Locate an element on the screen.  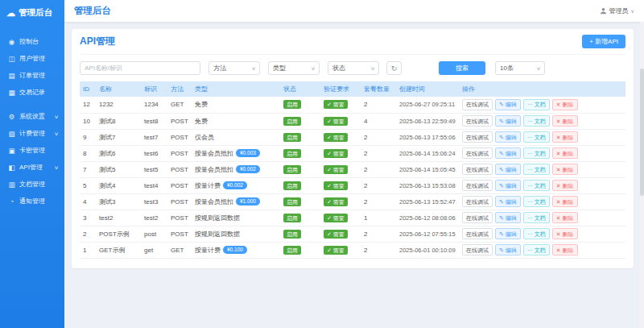
user-menu: 管理员 ∨ is located at coordinates (617, 11).